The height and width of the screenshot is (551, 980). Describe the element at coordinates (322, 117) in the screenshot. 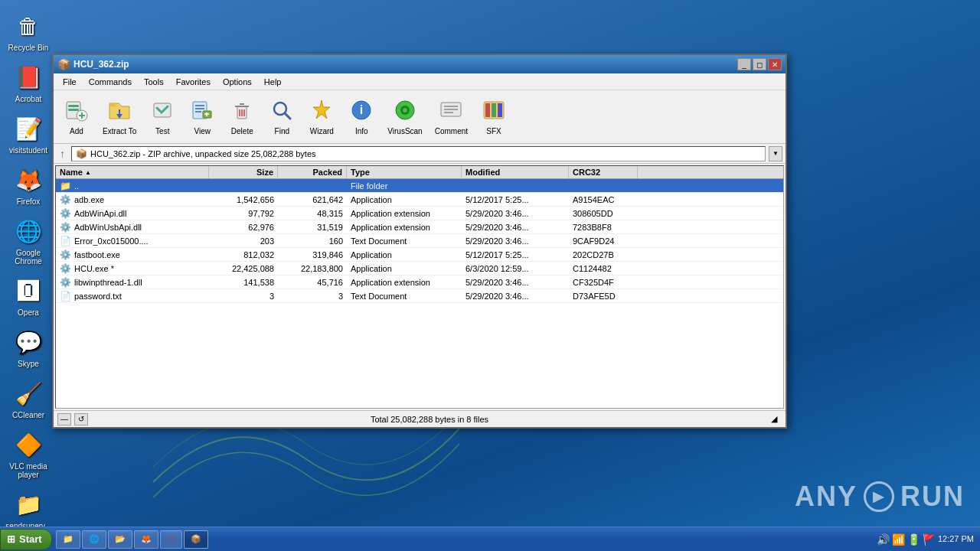

I see `toolbar-wizard-button: Wizard` at that location.